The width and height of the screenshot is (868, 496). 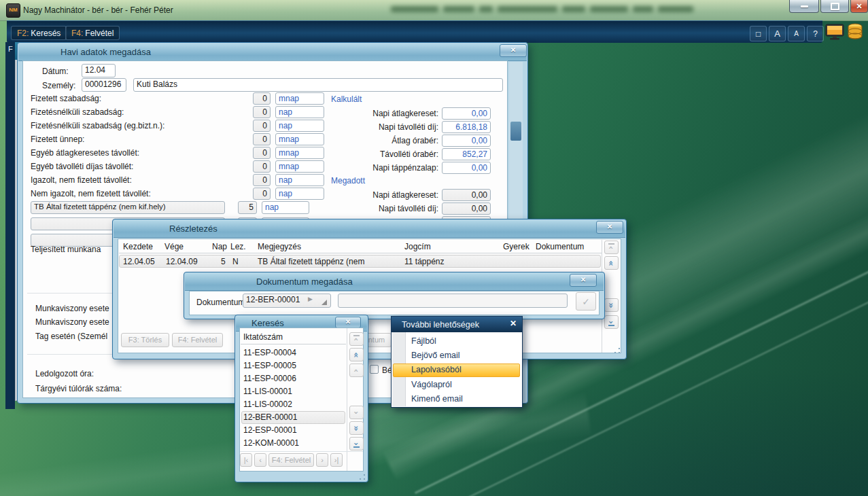 I want to click on szemely-kod-input: 00001296, so click(x=104, y=85).